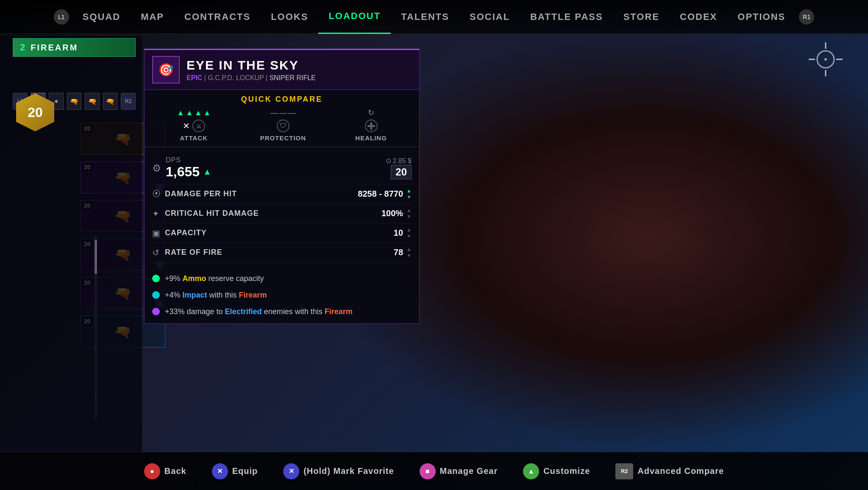 The width and height of the screenshot is (868, 490). What do you see at coordinates (152, 471) in the screenshot?
I see `back-button-icon: ●` at bounding box center [152, 471].